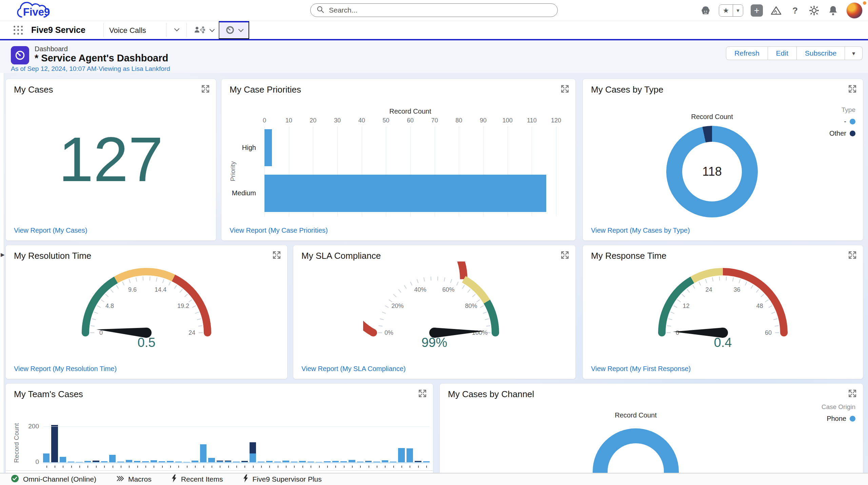  Describe the element at coordinates (132, 290) in the screenshot. I see `svg-text: 9.6` at that location.